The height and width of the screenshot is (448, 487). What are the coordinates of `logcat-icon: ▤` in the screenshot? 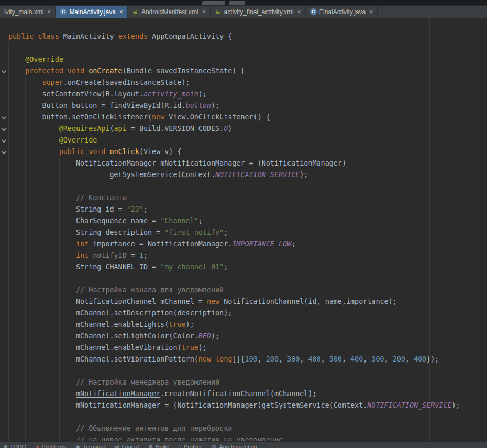 It's located at (116, 446).